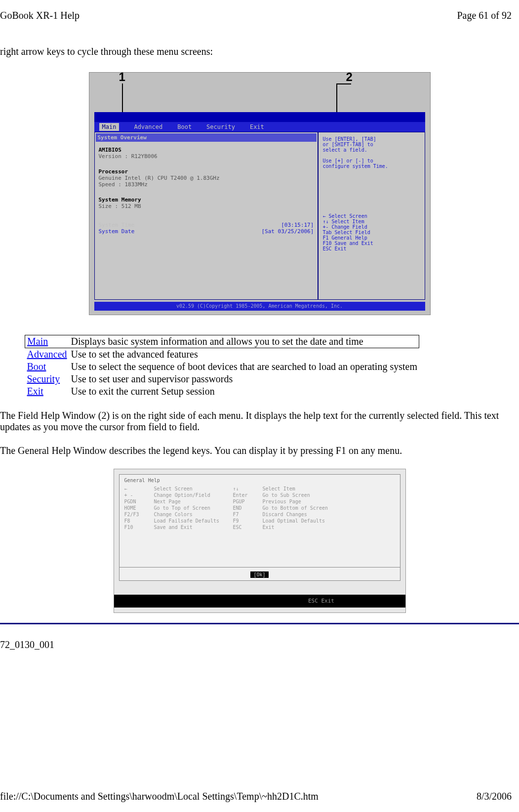 This screenshot has height=812, width=519. What do you see at coordinates (36, 391) in the screenshot?
I see `exit-link: Exit` at bounding box center [36, 391].